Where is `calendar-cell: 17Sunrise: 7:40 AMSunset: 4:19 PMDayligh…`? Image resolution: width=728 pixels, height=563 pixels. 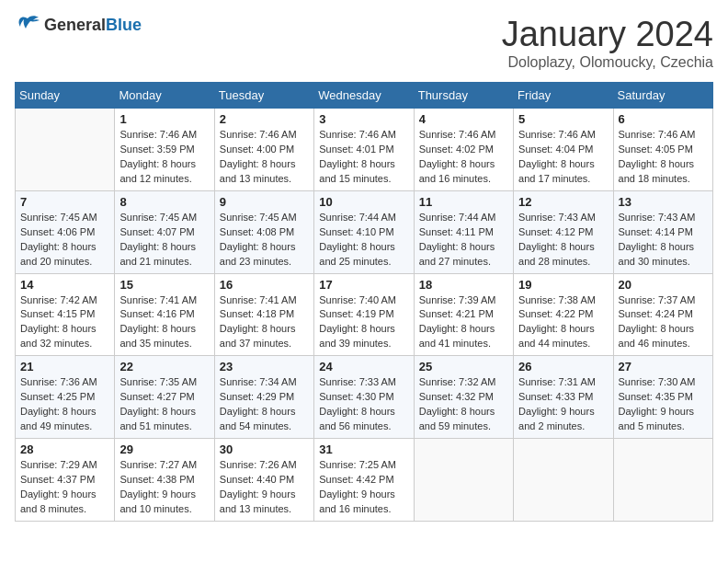 calendar-cell: 17Sunrise: 7:40 AMSunset: 4:19 PMDayligh… is located at coordinates (364, 315).